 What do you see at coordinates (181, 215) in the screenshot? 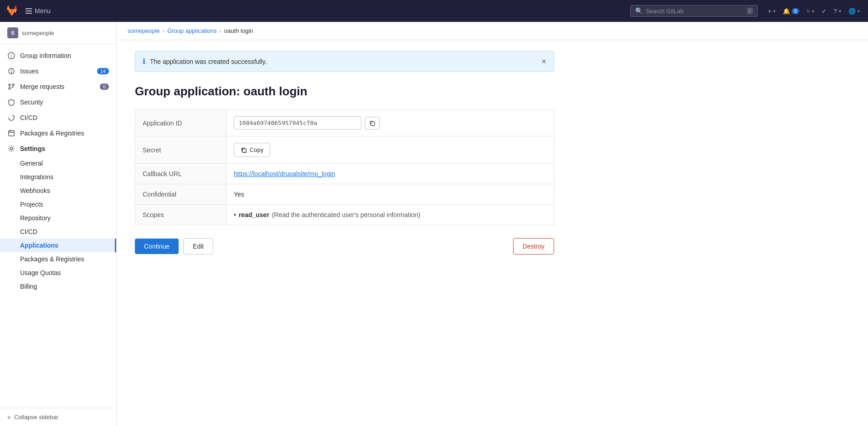
I see `scopes-label: Scopes` at bounding box center [181, 215].